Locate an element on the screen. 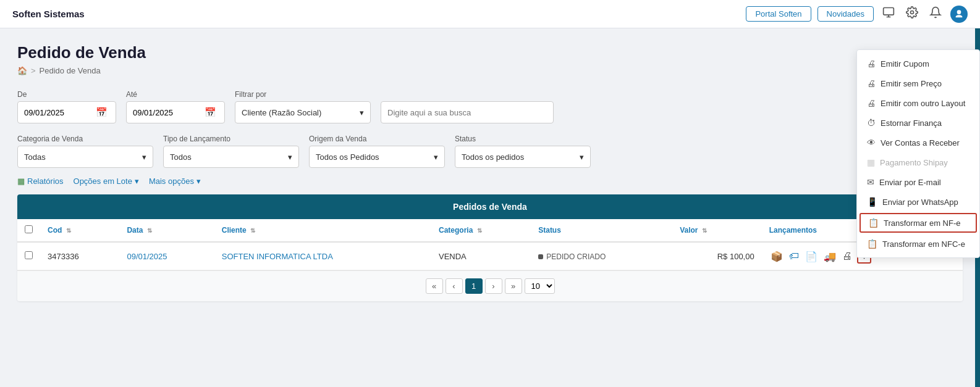 The image size is (980, 387). filter-origem: Origem da Venda Todos os Pedidos ▾ is located at coordinates (377, 151).